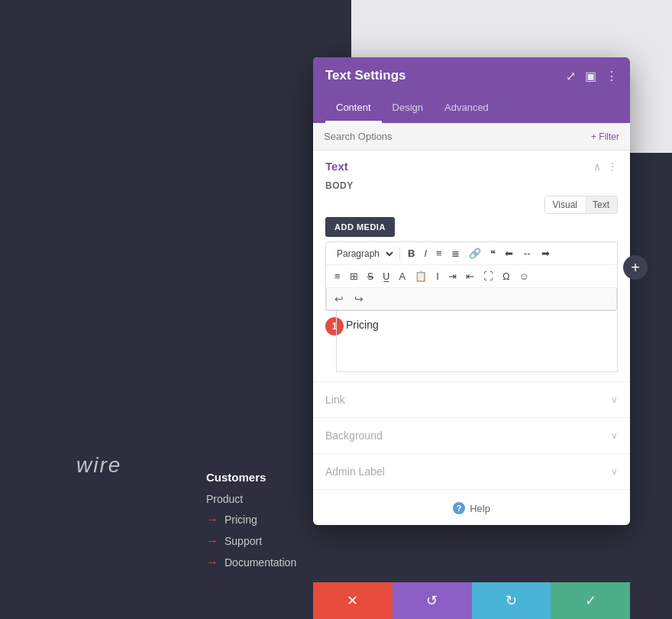 This screenshot has height=619, width=672. I want to click on align-center-button: ↔, so click(527, 254).